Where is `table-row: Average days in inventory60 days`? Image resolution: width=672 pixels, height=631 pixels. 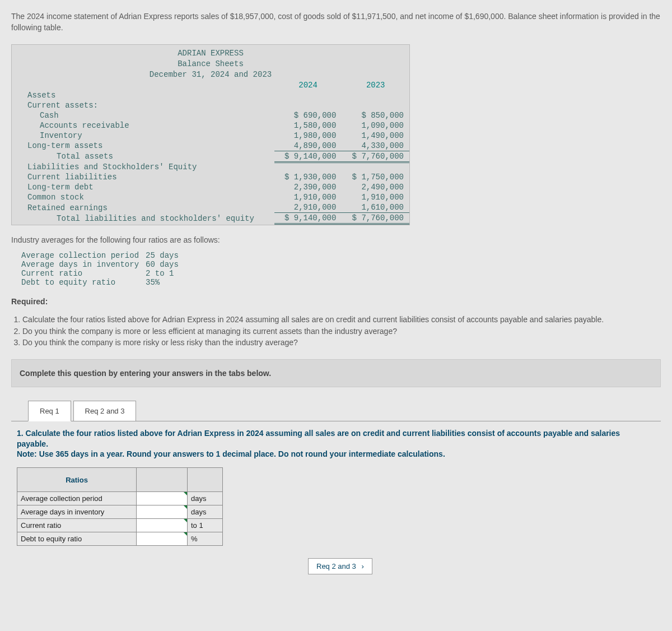 table-row: Average days in inventory60 days is located at coordinates (103, 265).